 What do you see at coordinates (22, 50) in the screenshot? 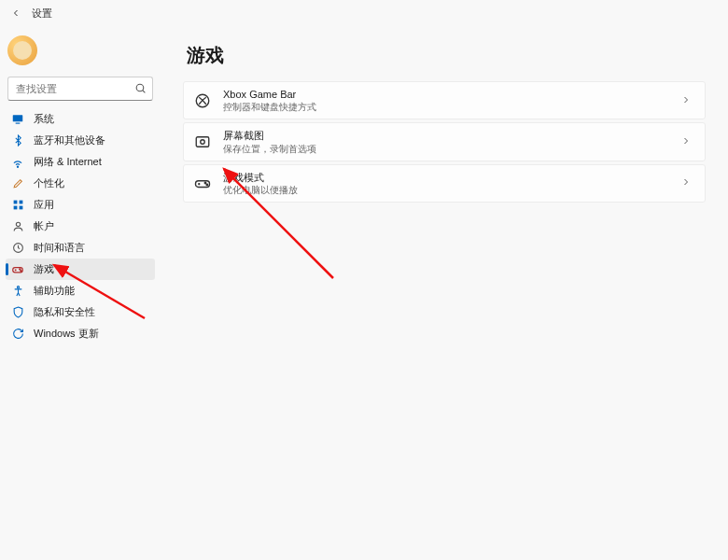
I see `avatar` at bounding box center [22, 50].